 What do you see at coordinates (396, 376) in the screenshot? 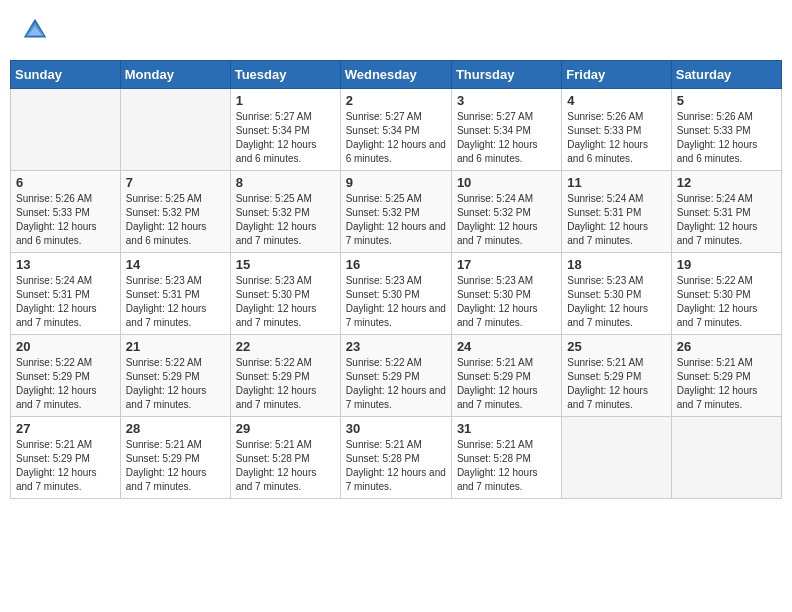
I see `calendar-cell: 23Sunrise: 5:22 AM Sunset: 5:29 PM Dayli…` at bounding box center [396, 376].